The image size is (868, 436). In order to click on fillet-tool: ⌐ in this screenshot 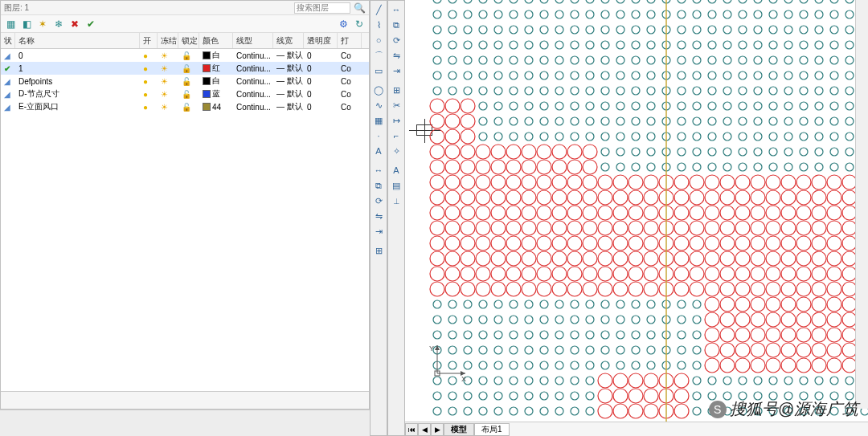, I will do `click(396, 136)`.